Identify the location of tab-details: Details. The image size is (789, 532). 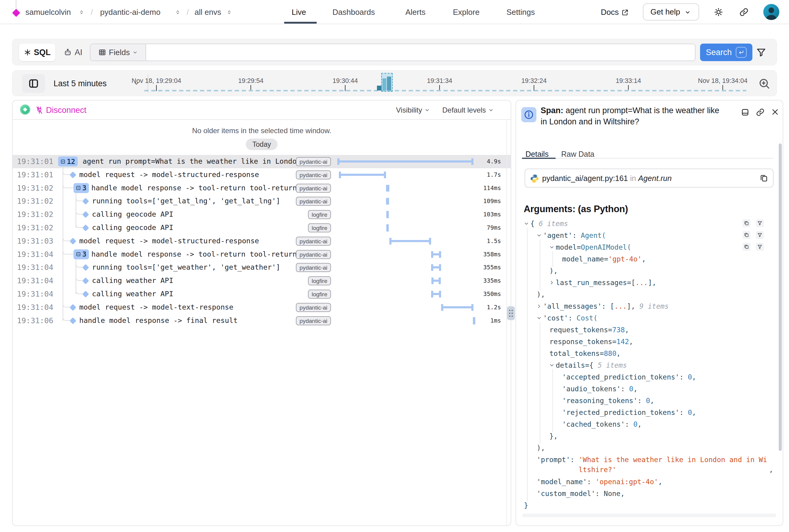
(537, 154).